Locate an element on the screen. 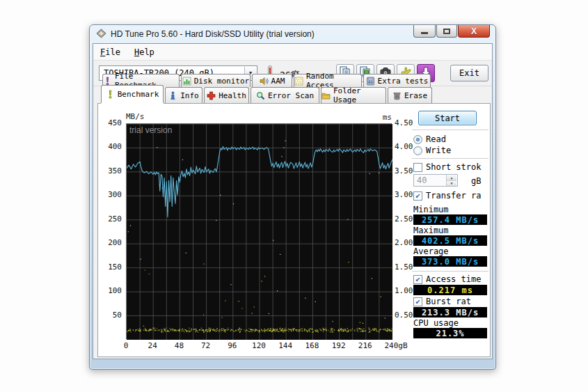 The height and width of the screenshot is (392, 588). cpu-usage-label: CPU usage is located at coordinates (436, 323).